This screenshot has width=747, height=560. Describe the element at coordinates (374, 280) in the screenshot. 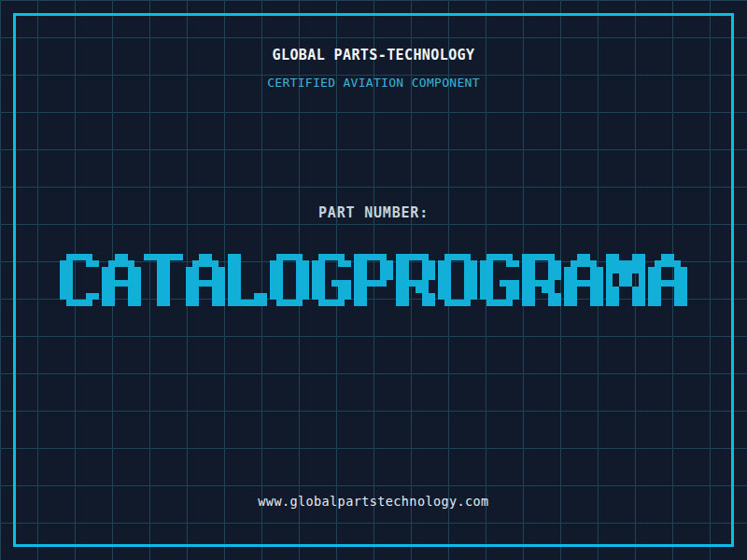

I see `part-number-display` at that location.